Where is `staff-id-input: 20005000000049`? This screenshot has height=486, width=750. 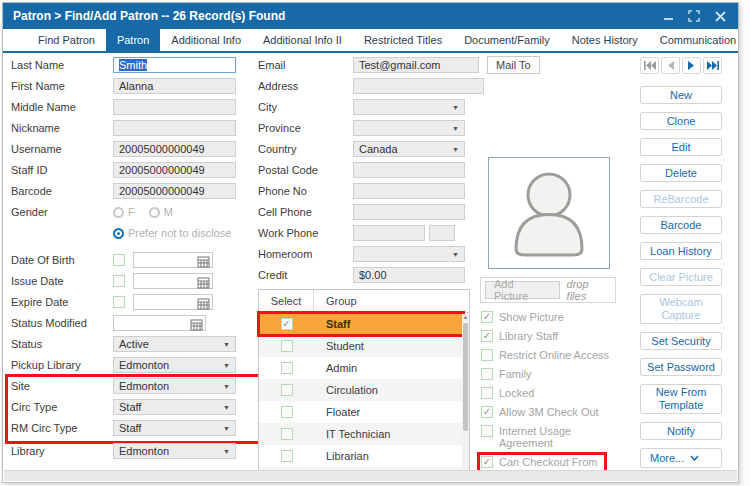
staff-id-input: 20005000000049 is located at coordinates (174, 170).